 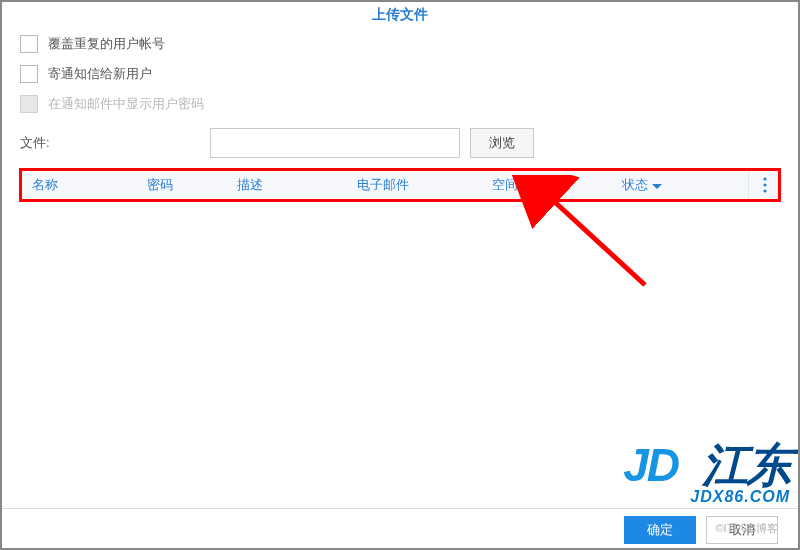 I want to click on notify-label: 寄通知信给新用户, so click(x=100, y=74).